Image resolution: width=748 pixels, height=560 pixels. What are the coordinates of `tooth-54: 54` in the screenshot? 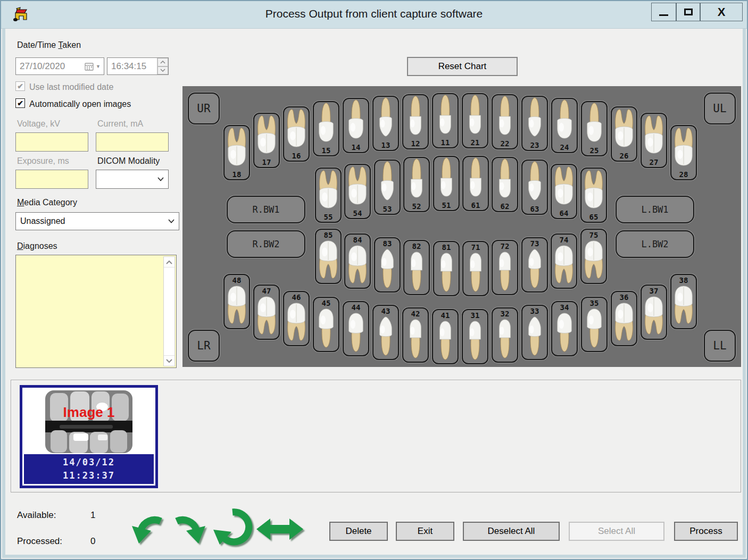 It's located at (358, 191).